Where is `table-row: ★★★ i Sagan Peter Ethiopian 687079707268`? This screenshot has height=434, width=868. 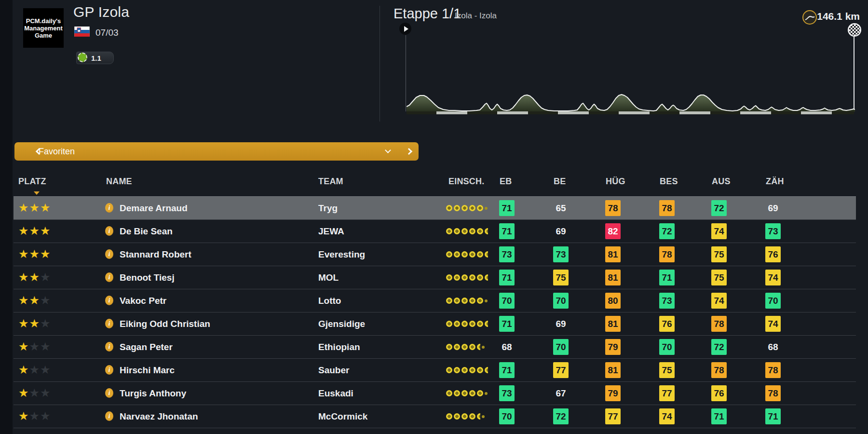 table-row: ★★★ i Sagan Peter Ethiopian 687079707268 is located at coordinates (435, 347).